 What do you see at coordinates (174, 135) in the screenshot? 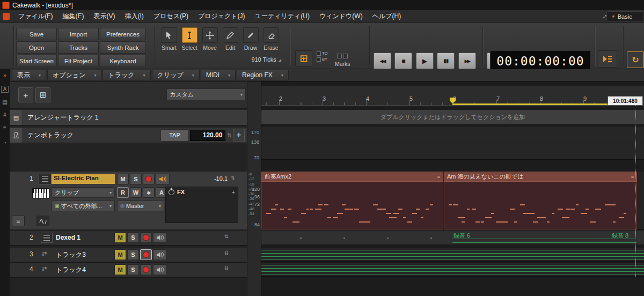
I see `tap-tempo-button: TAP` at bounding box center [174, 135].